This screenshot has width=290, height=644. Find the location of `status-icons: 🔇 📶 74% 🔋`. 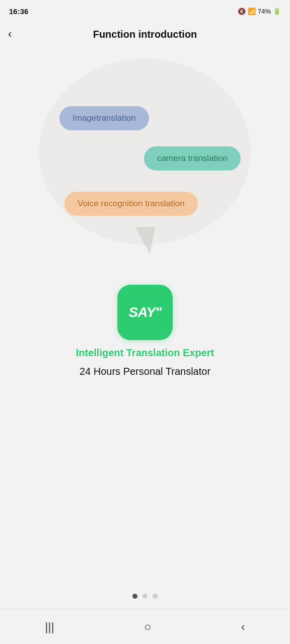

status-icons: 🔇 📶 74% 🔋 is located at coordinates (259, 11).